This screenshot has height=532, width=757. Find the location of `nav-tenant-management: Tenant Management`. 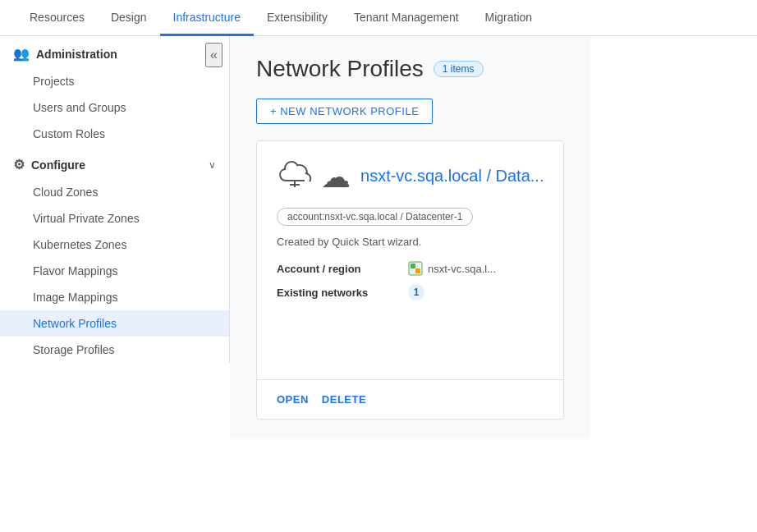

nav-tenant-management: Tenant Management is located at coordinates (406, 18).